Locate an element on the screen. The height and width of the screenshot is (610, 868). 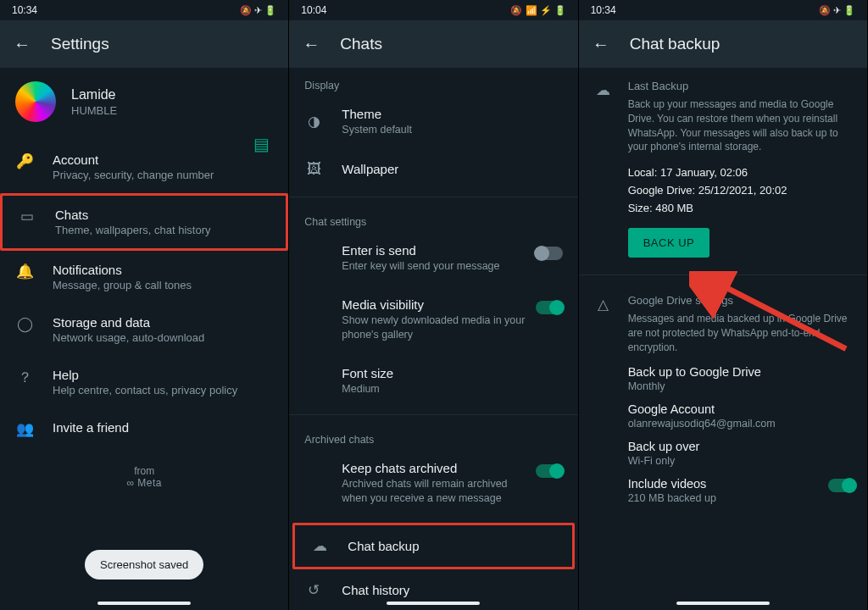
row-keep-archived: Keep chats archived Archived chats will … is located at coordinates (433, 483).